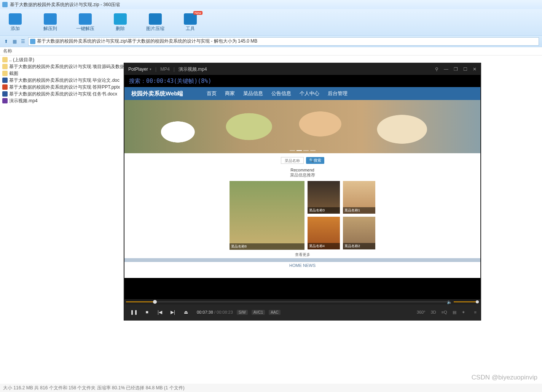 This screenshot has height=392, width=542. I want to click on dish-card-large: 菜品名称8, so click(267, 215).